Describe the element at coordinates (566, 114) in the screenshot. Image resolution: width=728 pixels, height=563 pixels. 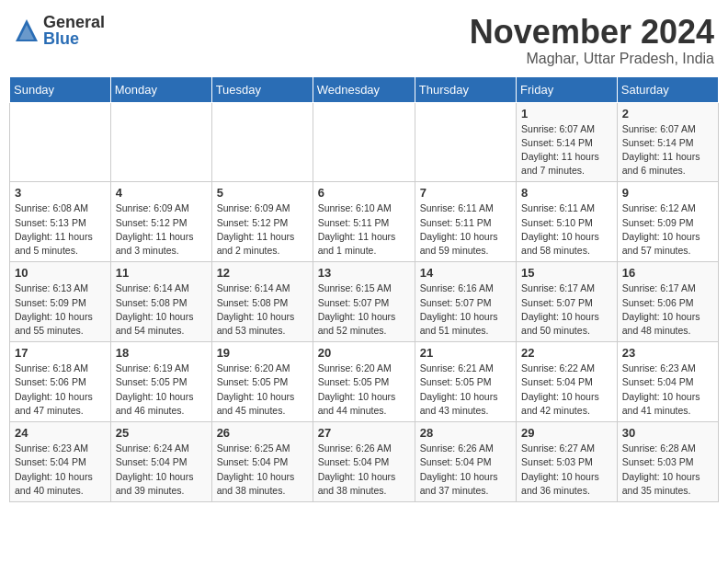
I see `day-number: 1` at that location.